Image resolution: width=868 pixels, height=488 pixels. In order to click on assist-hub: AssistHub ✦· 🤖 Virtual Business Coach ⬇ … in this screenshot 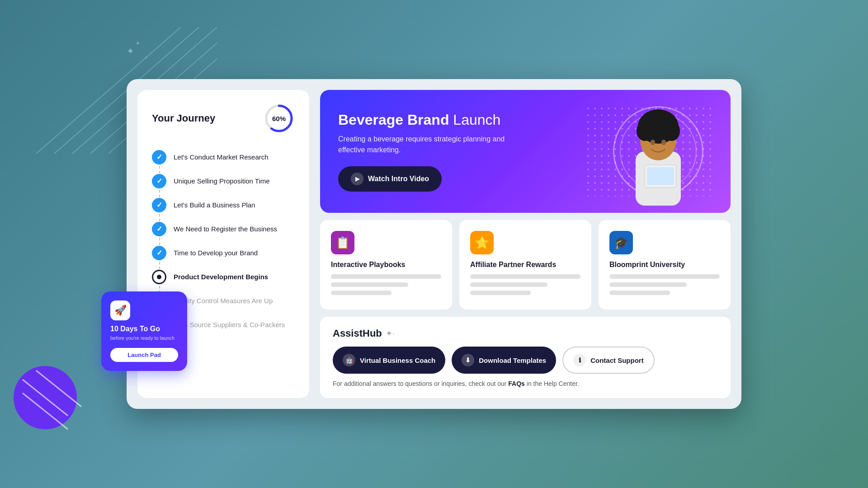, I will do `click(525, 357)`.